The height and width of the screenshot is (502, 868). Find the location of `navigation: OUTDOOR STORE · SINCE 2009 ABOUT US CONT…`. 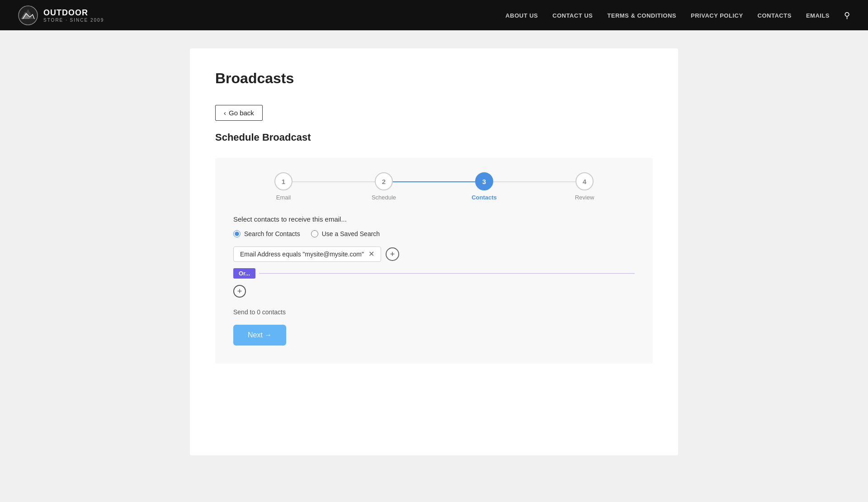

navigation: OUTDOOR STORE · SINCE 2009 ABOUT US CONT… is located at coordinates (434, 15).